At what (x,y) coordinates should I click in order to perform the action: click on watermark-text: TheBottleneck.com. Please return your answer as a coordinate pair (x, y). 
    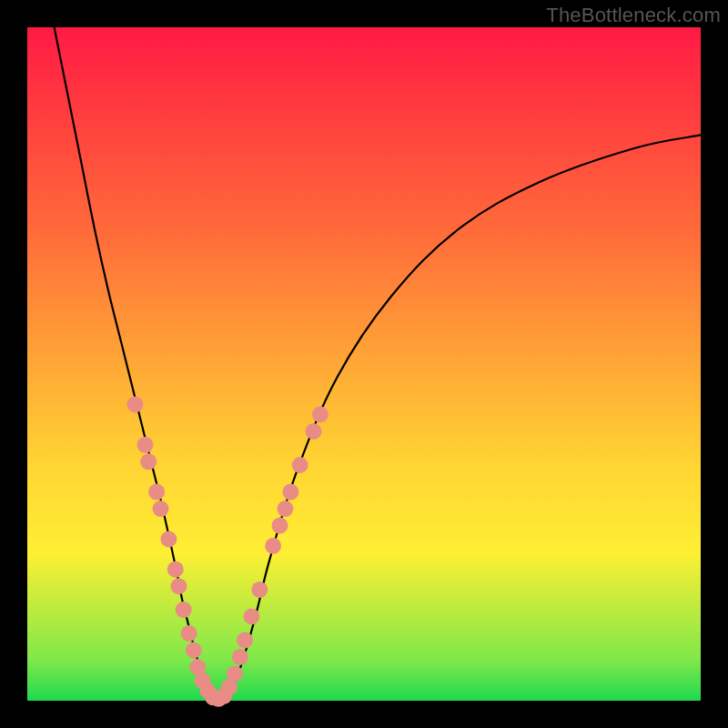
    Looking at the image, I should click on (633, 15).